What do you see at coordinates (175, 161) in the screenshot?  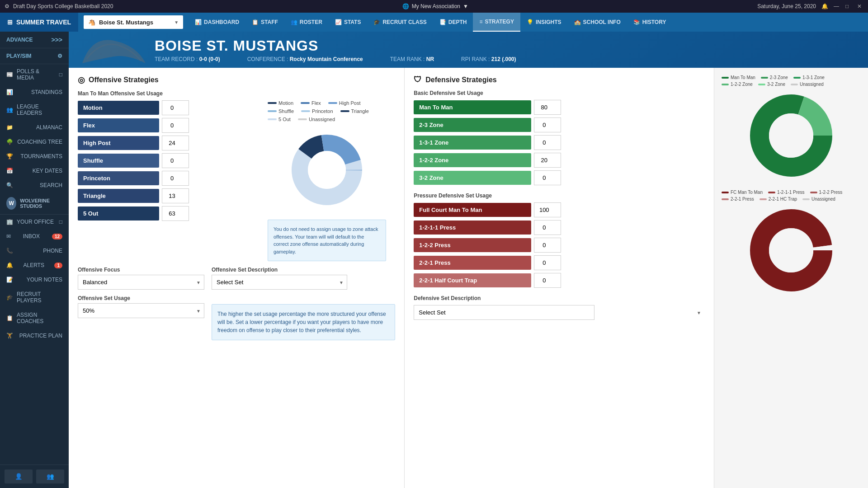 I see `shuffle-input` at bounding box center [175, 161].